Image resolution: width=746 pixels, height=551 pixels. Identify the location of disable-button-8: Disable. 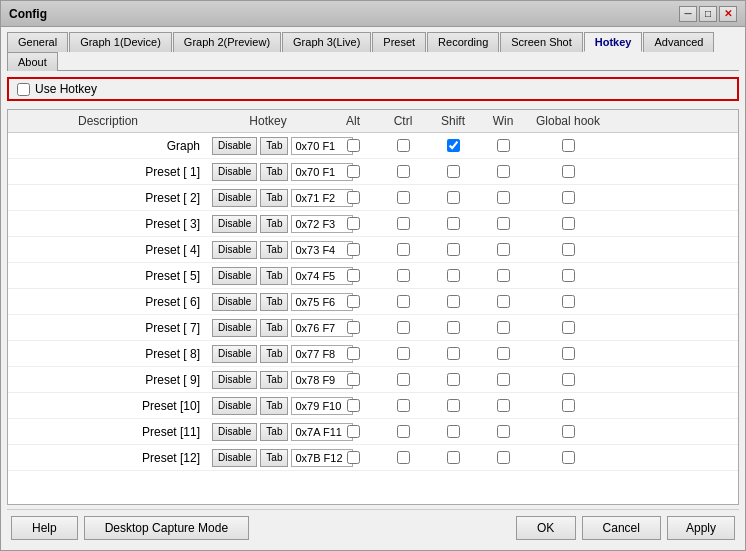
(234, 354).